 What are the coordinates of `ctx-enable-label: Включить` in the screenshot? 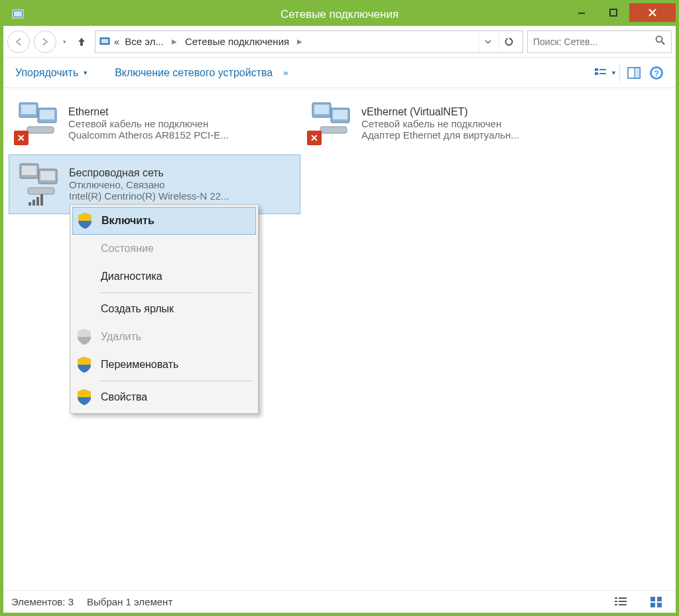 It's located at (128, 221).